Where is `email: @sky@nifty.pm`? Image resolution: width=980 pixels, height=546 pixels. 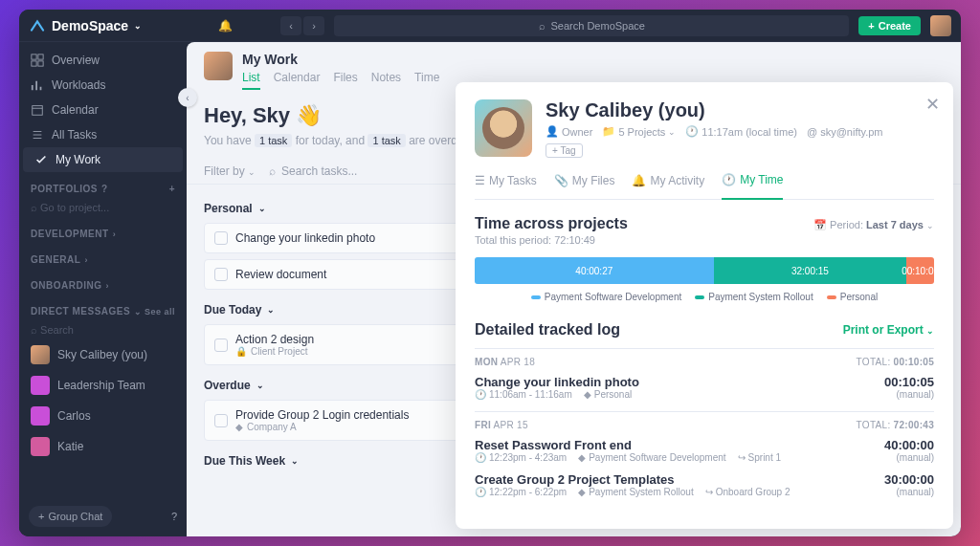 email: @sky@nifty.pm is located at coordinates (845, 132).